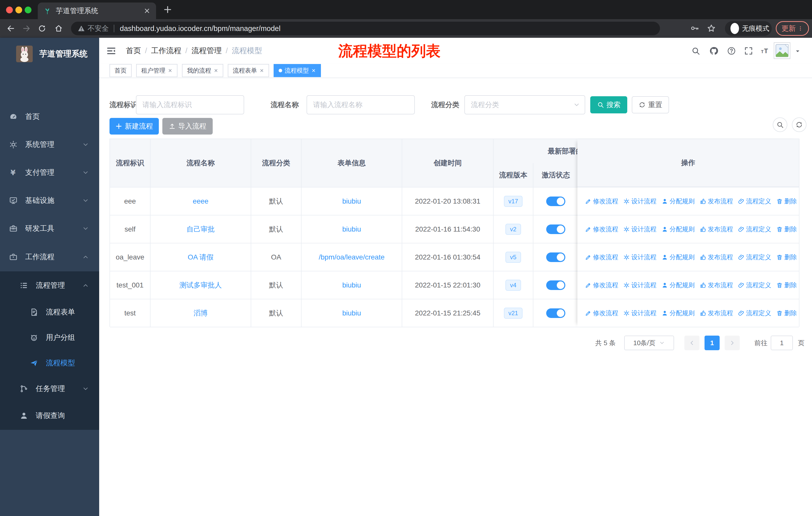  What do you see at coordinates (792, 28) in the screenshot?
I see `chrome-update-button: 更新` at bounding box center [792, 28].